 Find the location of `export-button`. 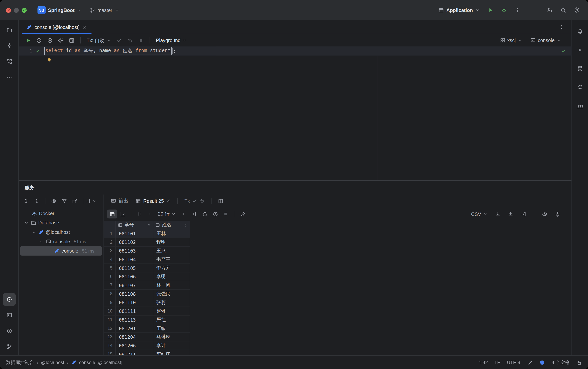

export-button is located at coordinates (510, 214).